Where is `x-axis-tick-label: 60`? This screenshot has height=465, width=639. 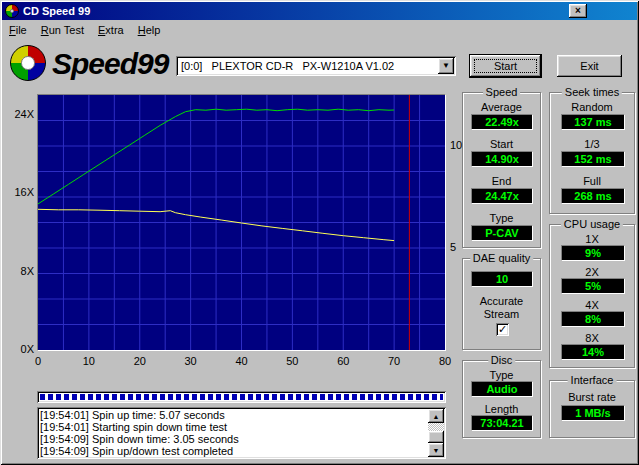
x-axis-tick-label: 60 is located at coordinates (343, 361).